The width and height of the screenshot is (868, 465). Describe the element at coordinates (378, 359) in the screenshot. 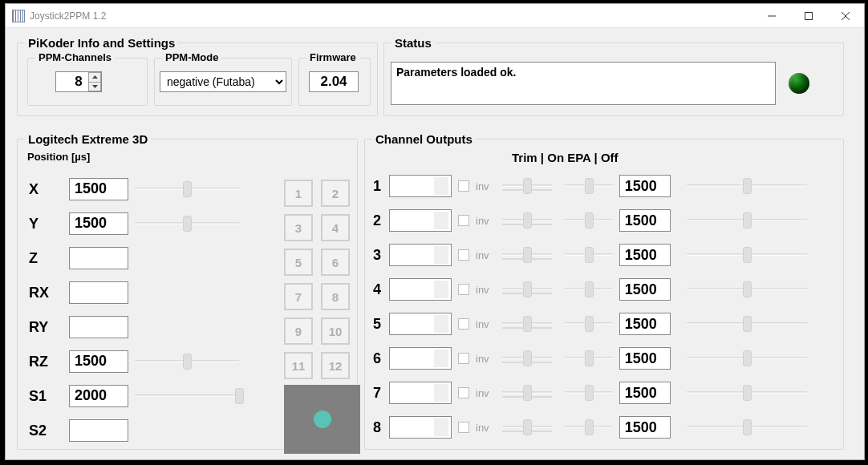

I see `channel-number: 6` at that location.